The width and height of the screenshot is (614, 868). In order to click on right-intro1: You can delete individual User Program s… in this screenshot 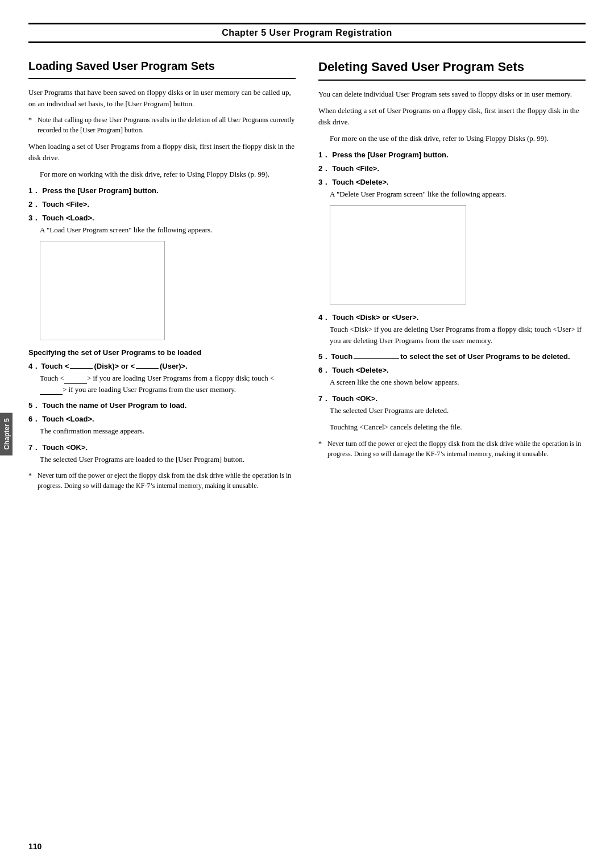, I will do `click(452, 94)`.